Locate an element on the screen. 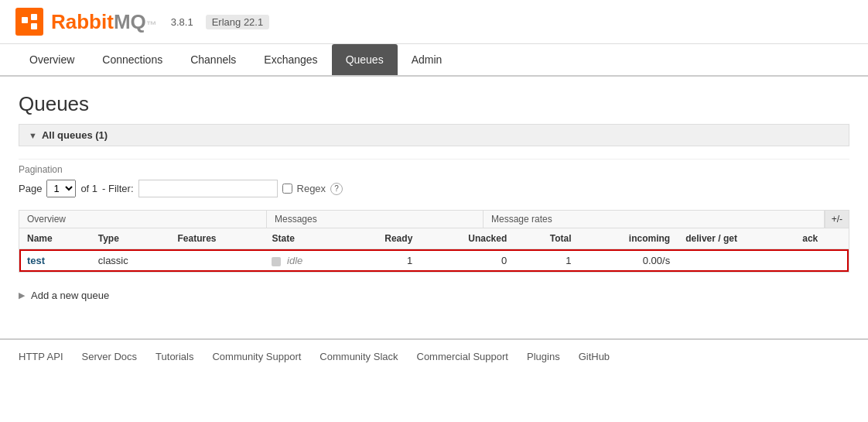 Image resolution: width=868 pixels, height=422 pixels. cell-deliver-get is located at coordinates (736, 261).